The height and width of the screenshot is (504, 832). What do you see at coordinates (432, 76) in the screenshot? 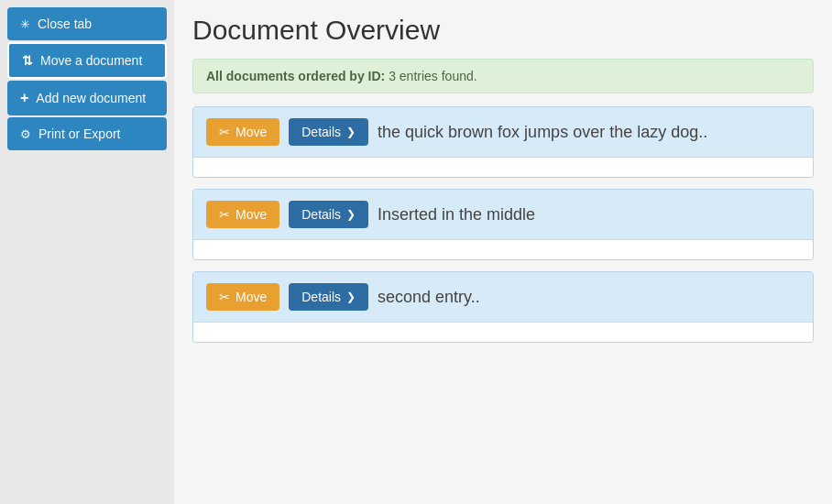
I see `status-message: 3 entries found.` at bounding box center [432, 76].